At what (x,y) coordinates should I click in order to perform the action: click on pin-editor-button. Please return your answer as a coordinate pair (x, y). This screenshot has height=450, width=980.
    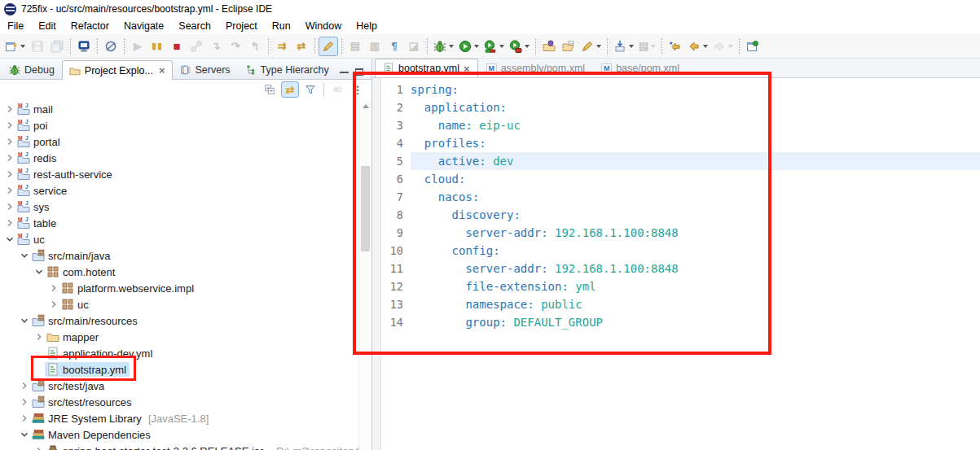
    Looking at the image, I should click on (753, 46).